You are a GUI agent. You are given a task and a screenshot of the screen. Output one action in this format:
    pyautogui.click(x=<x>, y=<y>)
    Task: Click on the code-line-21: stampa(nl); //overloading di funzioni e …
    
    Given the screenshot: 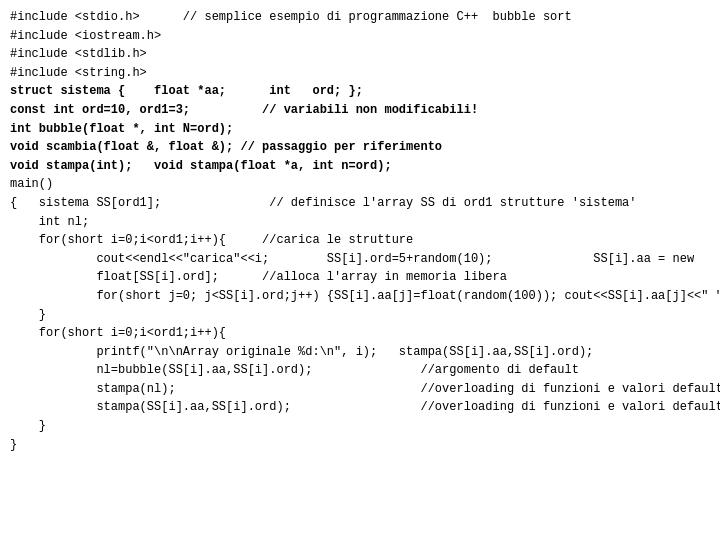 What is the action you would take?
    pyautogui.click(x=360, y=390)
    